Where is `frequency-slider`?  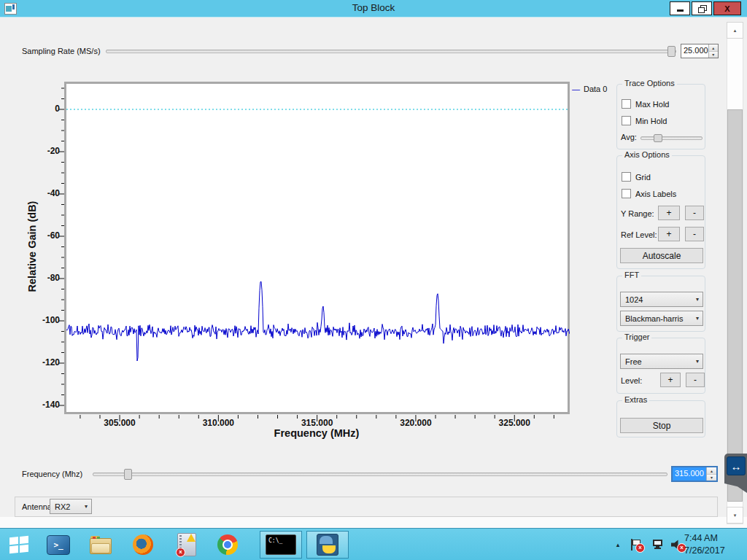 frequency-slider is located at coordinates (380, 474).